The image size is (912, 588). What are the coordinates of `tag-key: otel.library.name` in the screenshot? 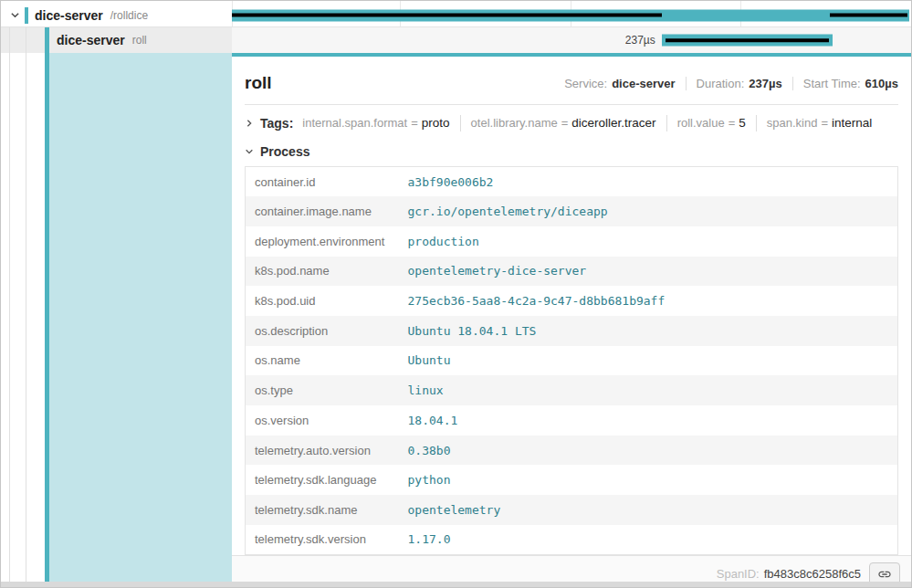 It's located at (515, 122).